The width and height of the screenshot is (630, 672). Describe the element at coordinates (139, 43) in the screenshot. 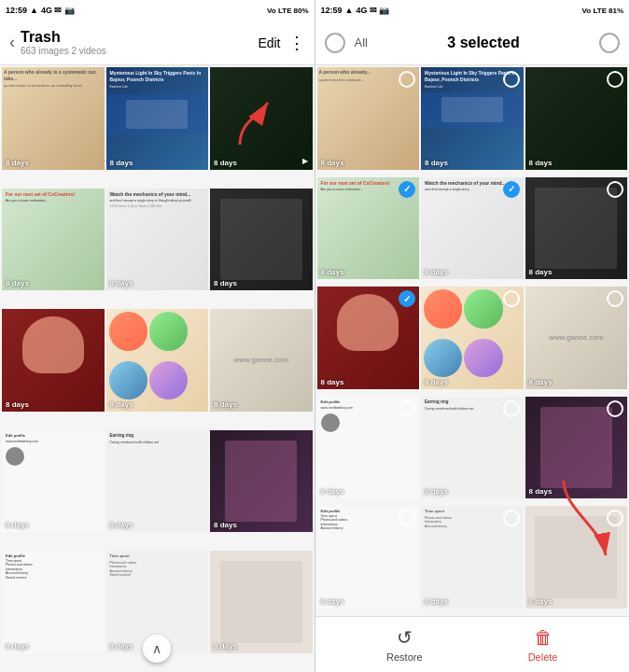

I see `header-title-left: Trash 663 images 2 videos` at that location.